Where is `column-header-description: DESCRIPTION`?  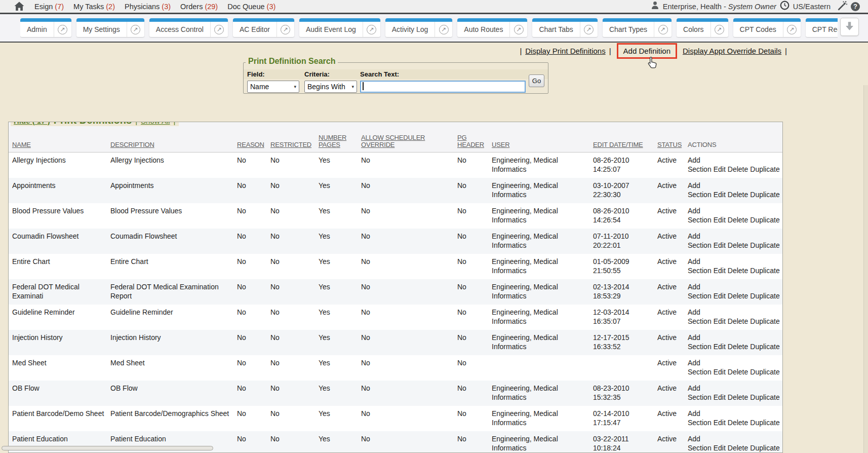
column-header-description: DESCRIPTION is located at coordinates (174, 145).